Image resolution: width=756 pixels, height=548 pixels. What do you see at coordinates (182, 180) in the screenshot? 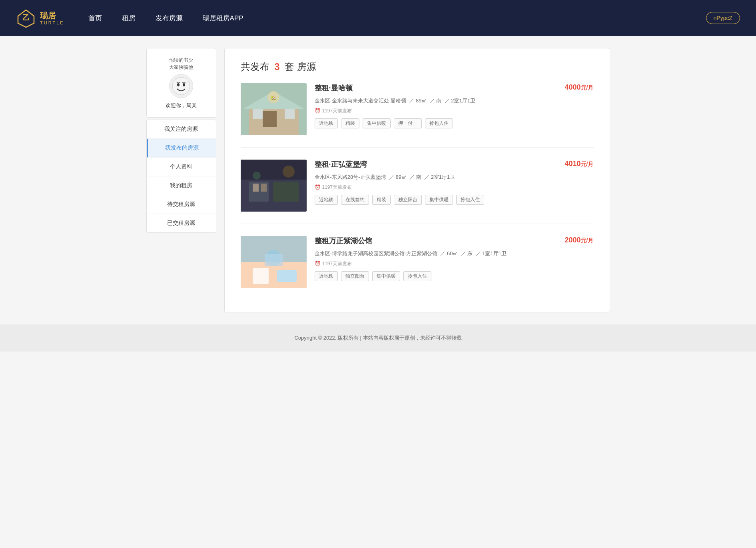
I see `sidebar: 他读的书少大家快骗他 欢迎你，周某 我关注的房源 我发布的房源` at bounding box center [182, 180].